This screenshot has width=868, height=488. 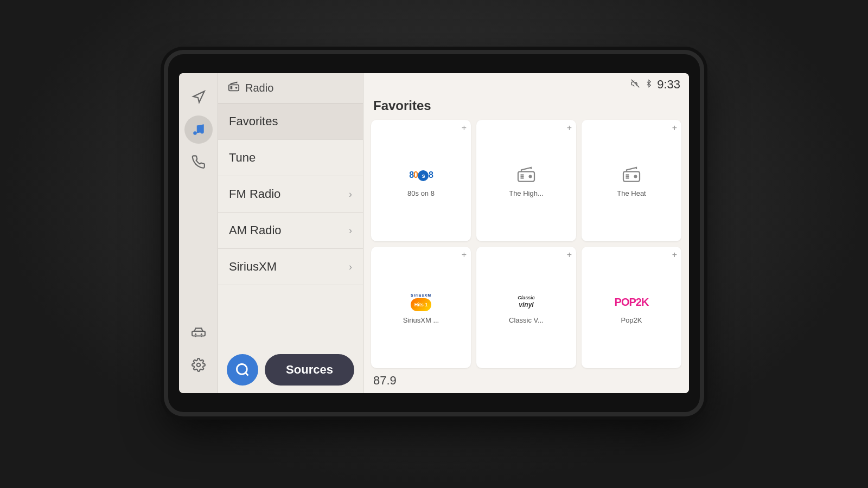 What do you see at coordinates (631, 181) in the screenshot?
I see `favorite-card-heat: + The Heat` at bounding box center [631, 181].